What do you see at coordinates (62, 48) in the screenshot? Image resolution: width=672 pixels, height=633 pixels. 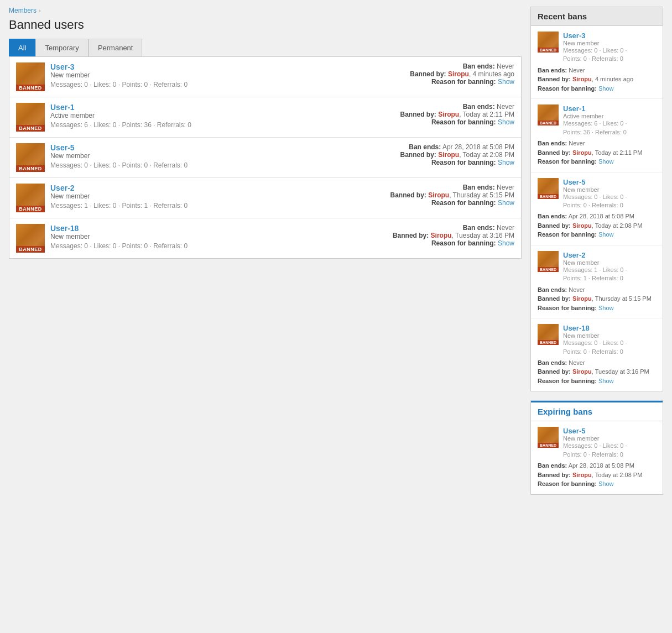 I see `tab-temporary: Temporary` at bounding box center [62, 48].